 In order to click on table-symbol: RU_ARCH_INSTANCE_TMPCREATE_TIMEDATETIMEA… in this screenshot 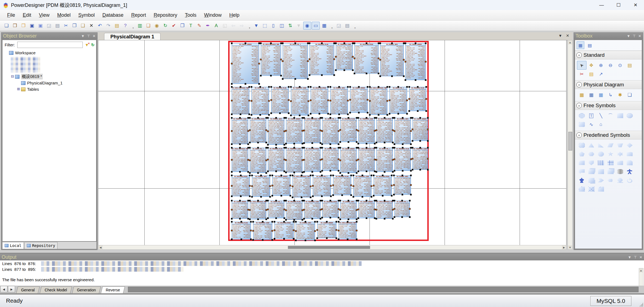, I will do `click(312, 130)`.